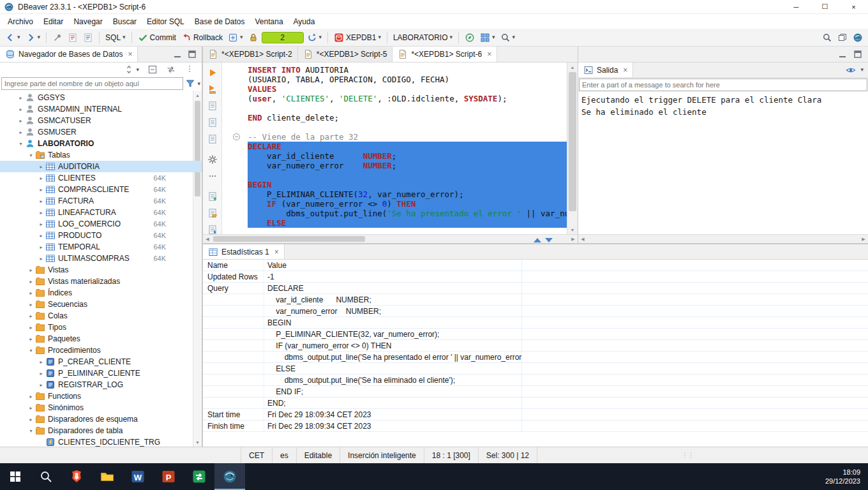  I want to click on rollback: Rollback, so click(202, 38).